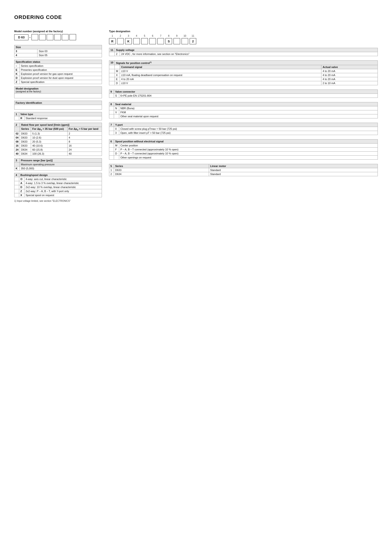 The width and height of the screenshot is (392, 554). What do you see at coordinates (58, 187) in the screenshot?
I see `list-item: D2x2-way: 10 % overlap, linear character…` at bounding box center [58, 187].